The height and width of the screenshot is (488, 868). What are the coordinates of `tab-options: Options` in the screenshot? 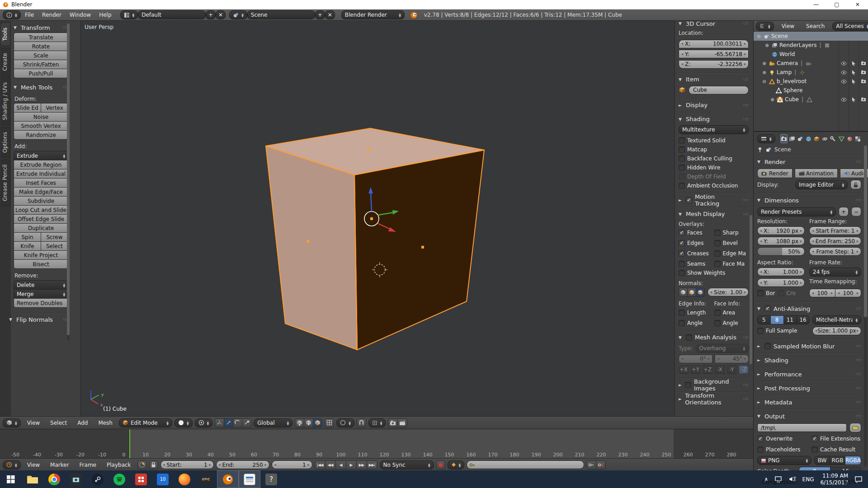 It's located at (5, 142).